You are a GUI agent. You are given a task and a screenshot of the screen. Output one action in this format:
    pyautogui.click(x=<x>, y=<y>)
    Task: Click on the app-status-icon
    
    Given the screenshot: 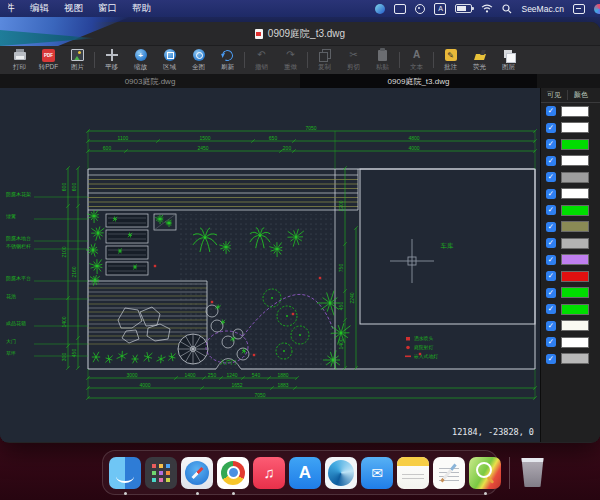 What is the action you would take?
    pyautogui.click(x=380, y=9)
    